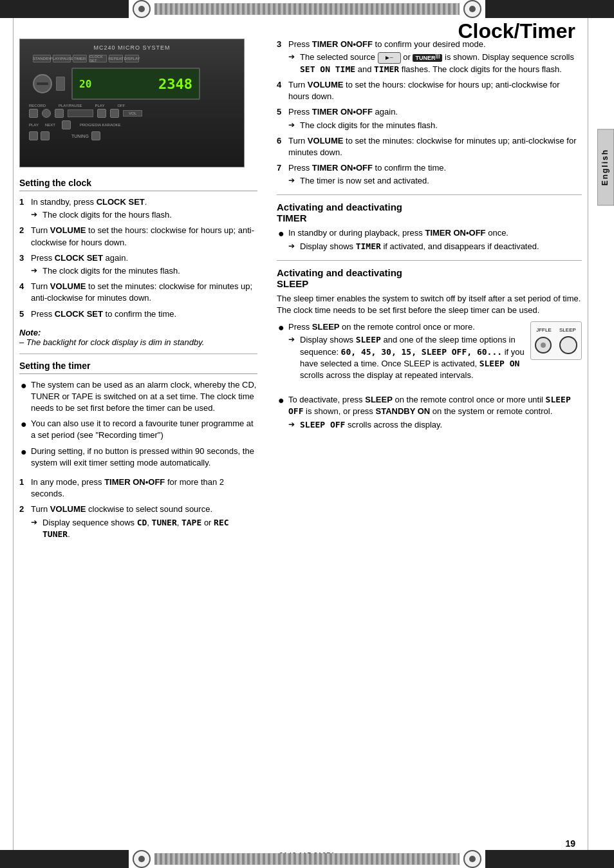  I want to click on display-right-text: 2348, so click(175, 84).